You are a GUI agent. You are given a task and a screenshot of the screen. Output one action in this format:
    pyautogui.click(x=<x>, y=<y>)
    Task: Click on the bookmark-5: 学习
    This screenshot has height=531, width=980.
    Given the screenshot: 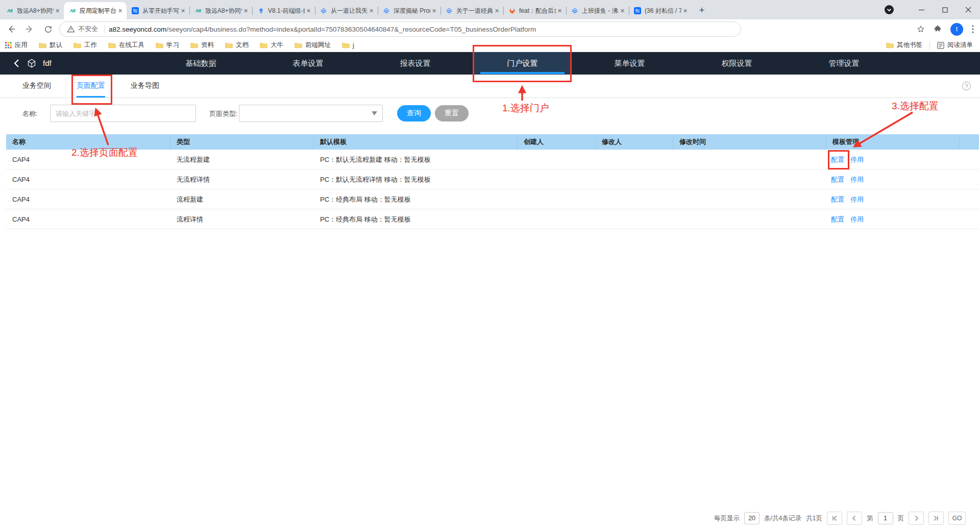 What is the action you would take?
    pyautogui.click(x=167, y=45)
    